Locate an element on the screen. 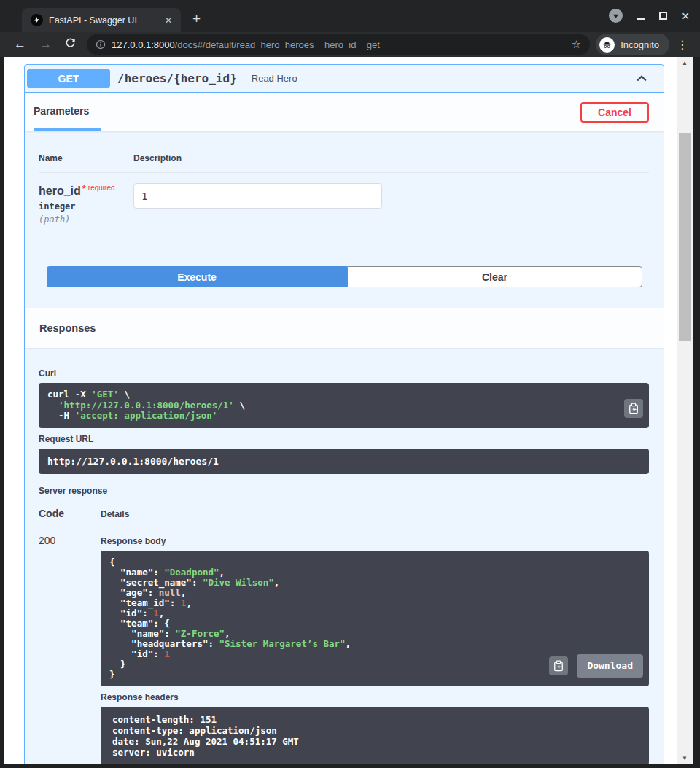  code-column-header: Code is located at coordinates (70, 513).